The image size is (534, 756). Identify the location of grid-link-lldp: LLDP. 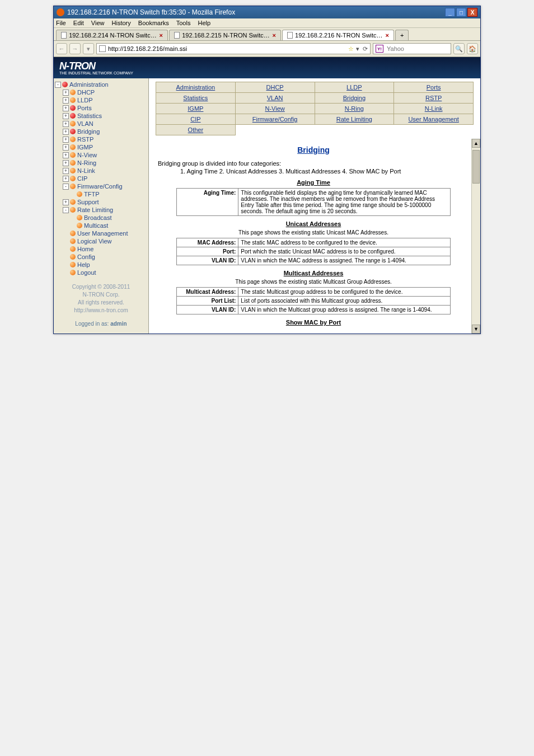
(354, 87).